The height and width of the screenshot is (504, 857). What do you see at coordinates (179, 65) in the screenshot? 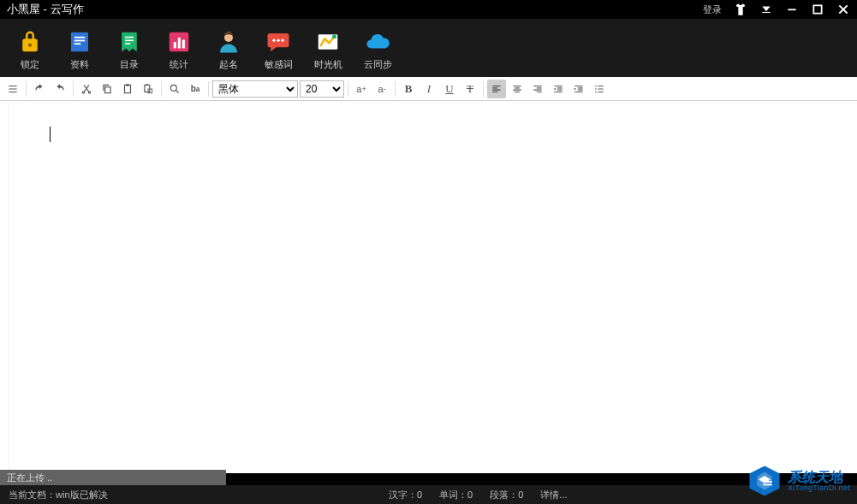
I see `stats-label: 统计` at bounding box center [179, 65].